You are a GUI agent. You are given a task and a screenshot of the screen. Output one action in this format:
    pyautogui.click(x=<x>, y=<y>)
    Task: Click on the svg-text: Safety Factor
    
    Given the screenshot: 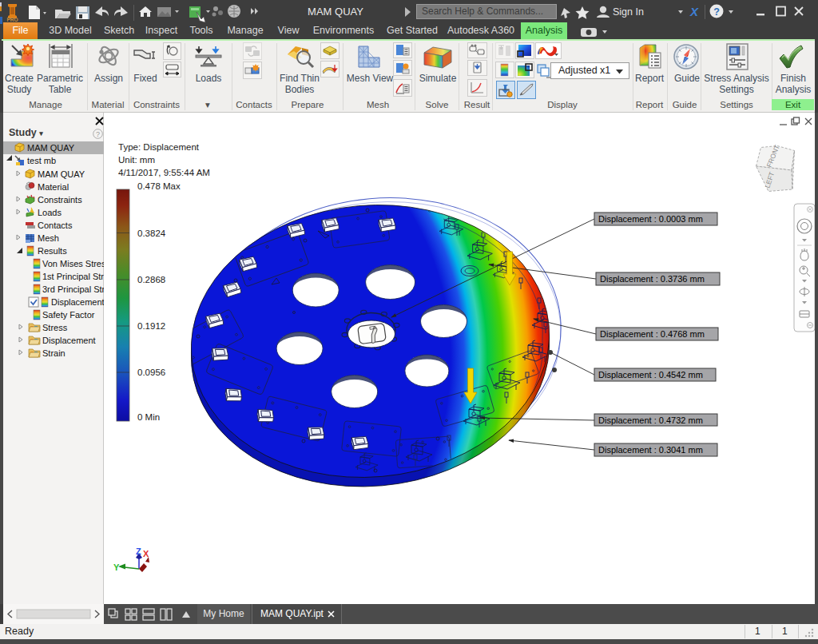 What is the action you would take?
    pyautogui.click(x=69, y=315)
    